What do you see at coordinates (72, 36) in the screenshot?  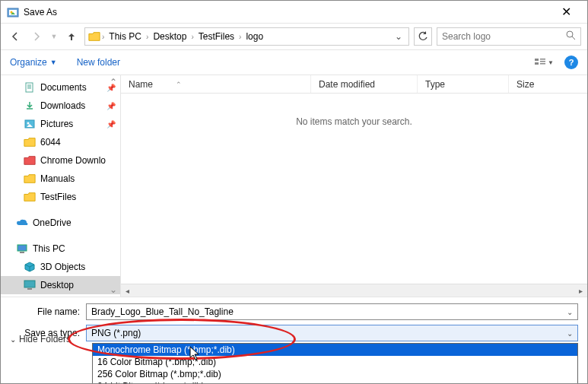 I see `up-button` at bounding box center [72, 36].